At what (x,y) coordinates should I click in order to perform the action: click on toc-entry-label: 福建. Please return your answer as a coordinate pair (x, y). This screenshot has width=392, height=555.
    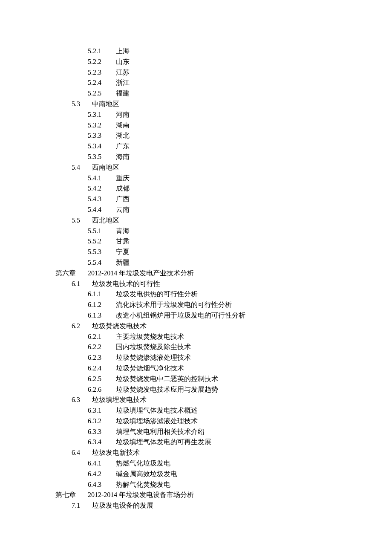
    Looking at the image, I should click on (123, 93).